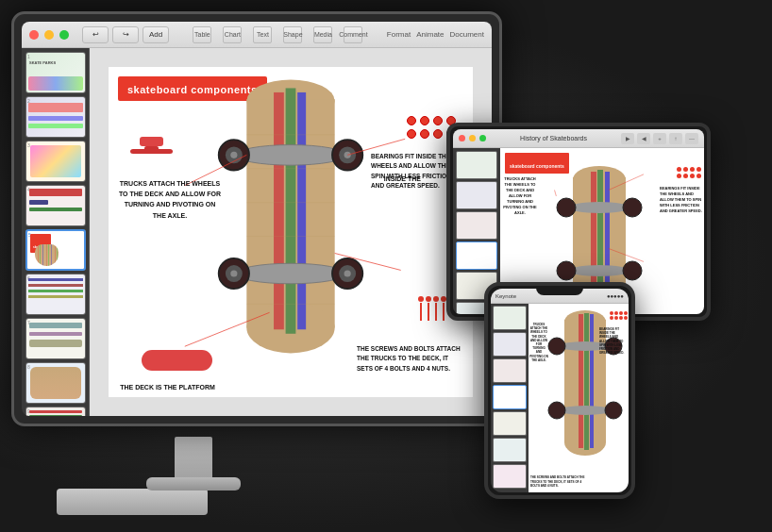  What do you see at coordinates (126, 35) in the screenshot?
I see `redo-button: ↪` at bounding box center [126, 35].